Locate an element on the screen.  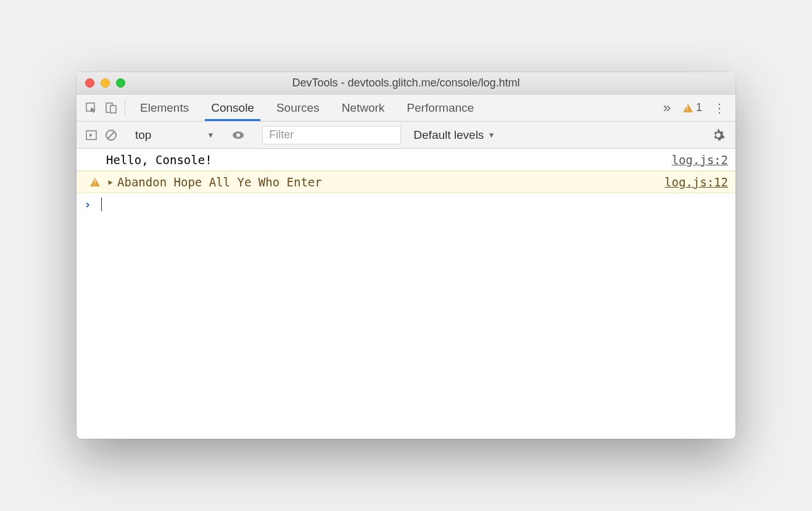
live-expression-button is located at coordinates (238, 135).